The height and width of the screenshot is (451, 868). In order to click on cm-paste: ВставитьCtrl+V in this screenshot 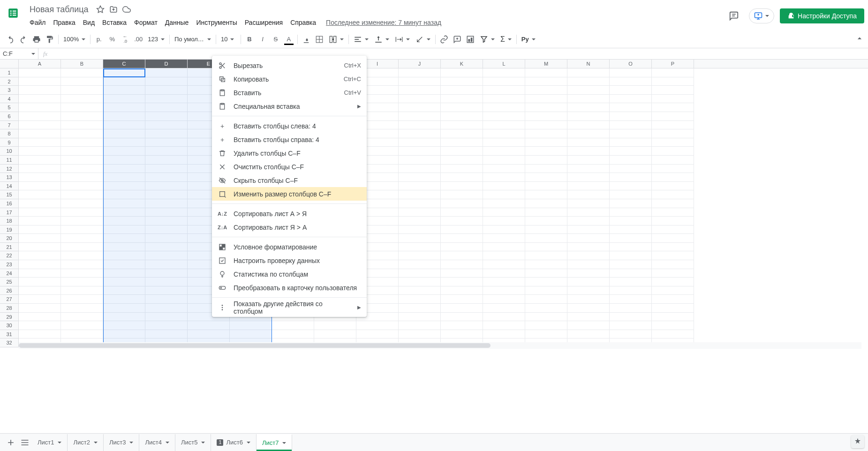, I will do `click(289, 93)`.